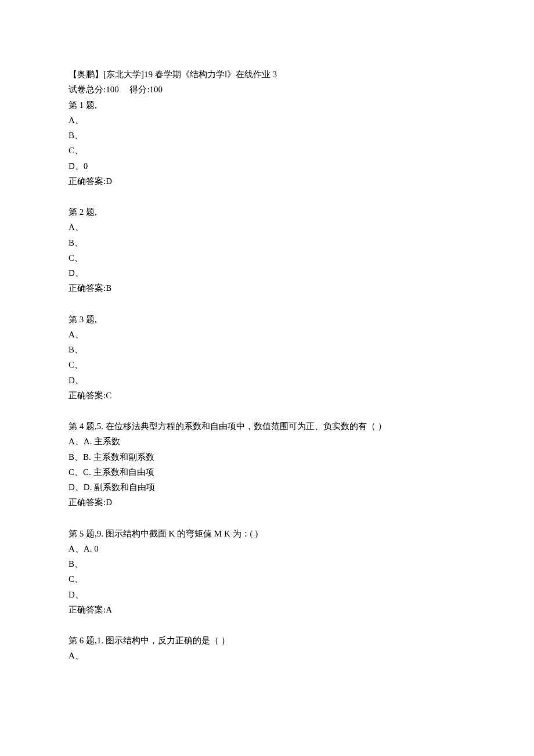  I want to click on option-a: A、A. 0, so click(267, 549).